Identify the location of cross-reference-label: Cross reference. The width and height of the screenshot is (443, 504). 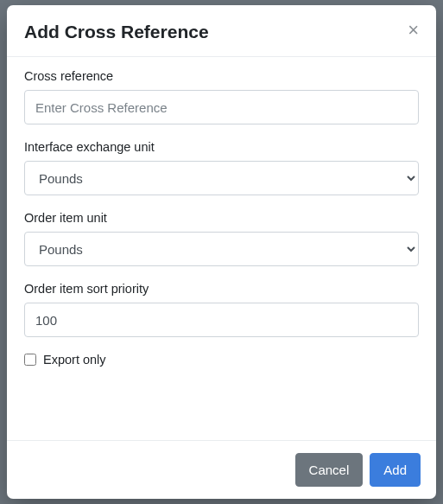
(221, 76).